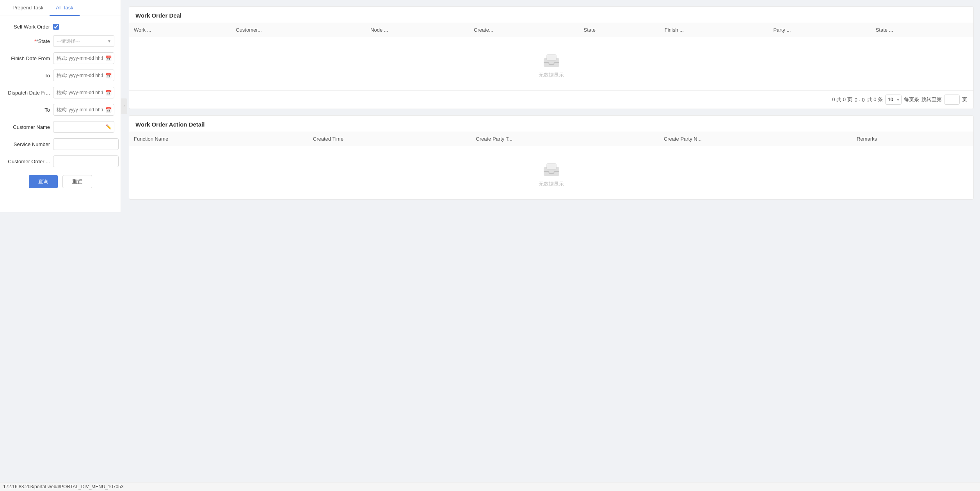 This screenshot has height=491, width=980. I want to click on per-page-select: 10 20 50, so click(893, 100).